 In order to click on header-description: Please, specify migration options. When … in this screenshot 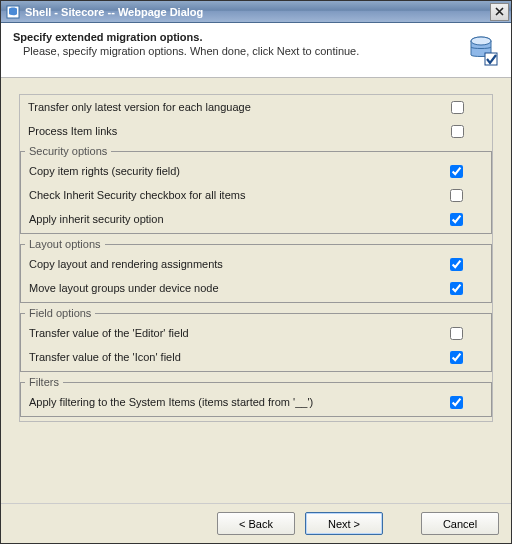, I will do `click(235, 51)`.